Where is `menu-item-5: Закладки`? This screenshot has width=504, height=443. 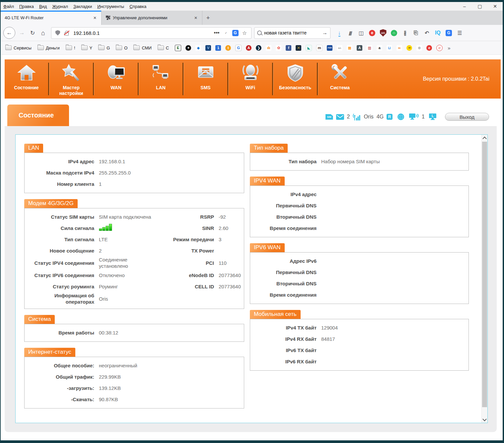 menu-item-5: Закладки is located at coordinates (83, 7).